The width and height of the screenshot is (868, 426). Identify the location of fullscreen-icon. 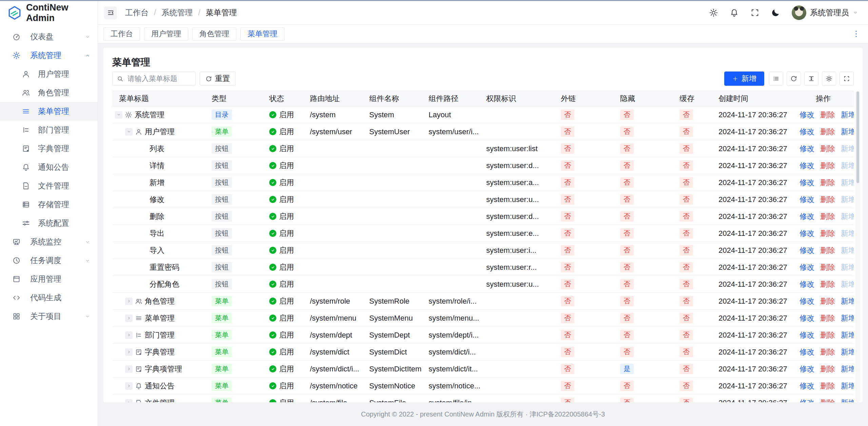
(755, 13).